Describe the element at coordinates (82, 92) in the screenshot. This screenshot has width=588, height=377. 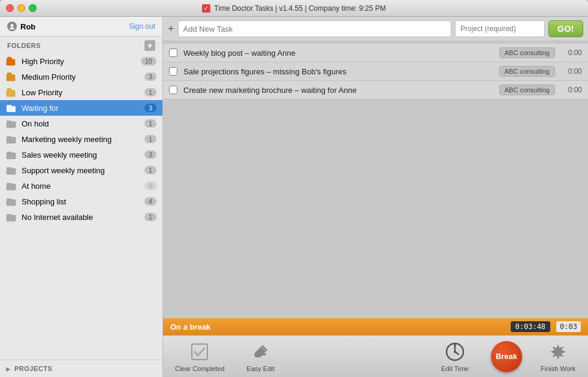
I see `sidebar-item-low-priority: Low Priority 1` at that location.